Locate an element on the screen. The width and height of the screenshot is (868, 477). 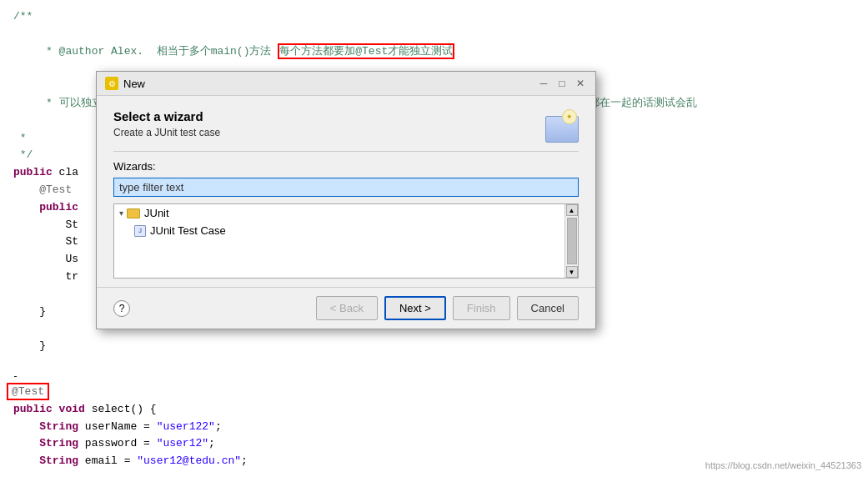
tree-item-junit-test-case: J JUnit Test Case is located at coordinates (346, 230).